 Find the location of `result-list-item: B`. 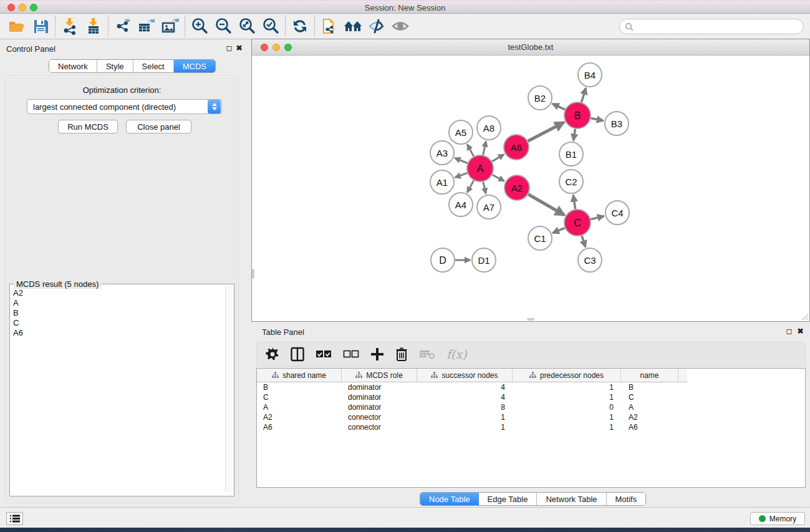

result-list-item: B is located at coordinates (118, 313).